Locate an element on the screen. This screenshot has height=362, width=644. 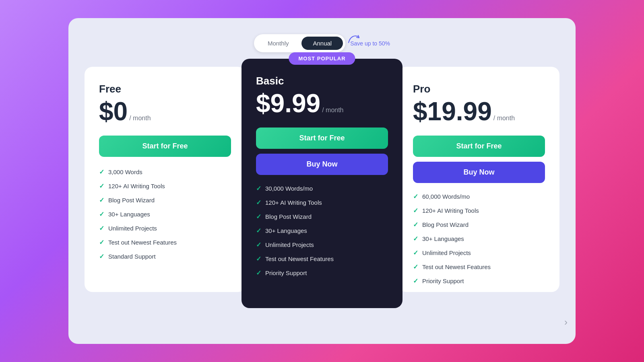
list-item: ✓60,000 Words/mo is located at coordinates (479, 196).